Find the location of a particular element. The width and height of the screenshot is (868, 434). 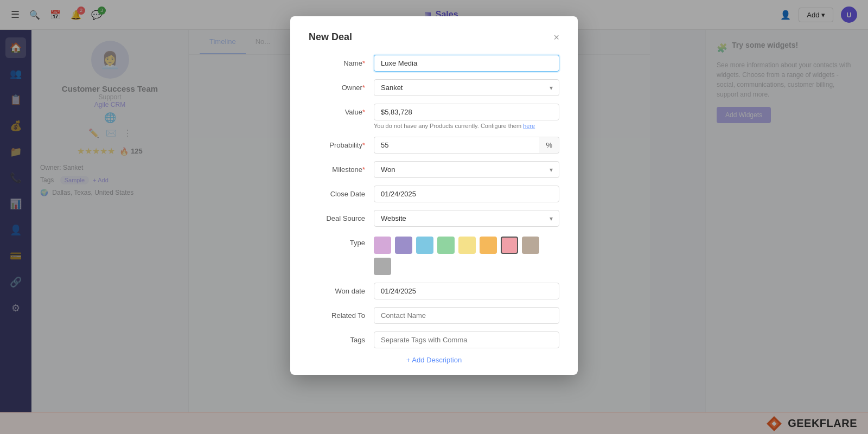

color-swatches is located at coordinates (467, 255).